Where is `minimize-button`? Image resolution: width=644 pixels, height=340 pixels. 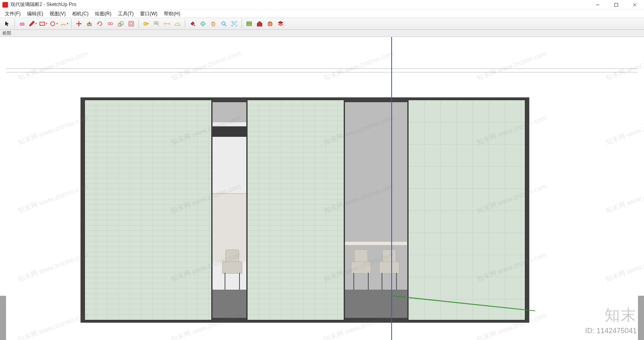
minimize-button is located at coordinates (598, 5).